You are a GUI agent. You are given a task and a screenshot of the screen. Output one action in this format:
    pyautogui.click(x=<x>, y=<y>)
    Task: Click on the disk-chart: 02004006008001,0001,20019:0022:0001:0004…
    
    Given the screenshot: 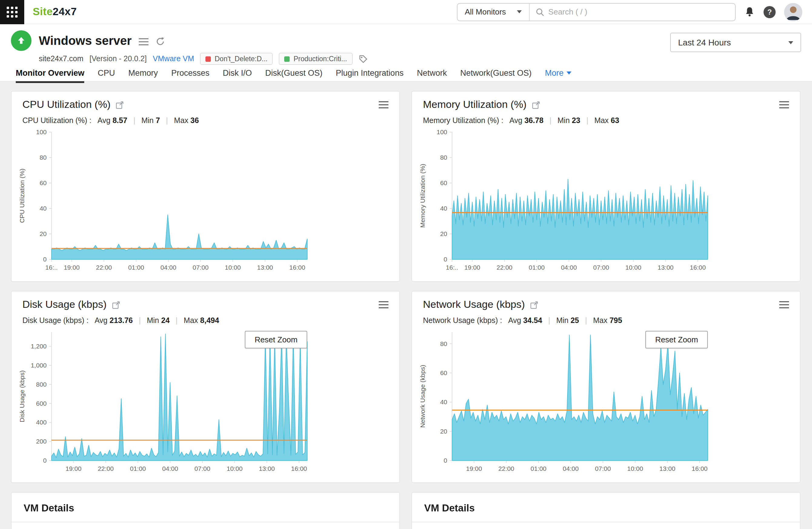 What is the action you would take?
    pyautogui.click(x=205, y=402)
    